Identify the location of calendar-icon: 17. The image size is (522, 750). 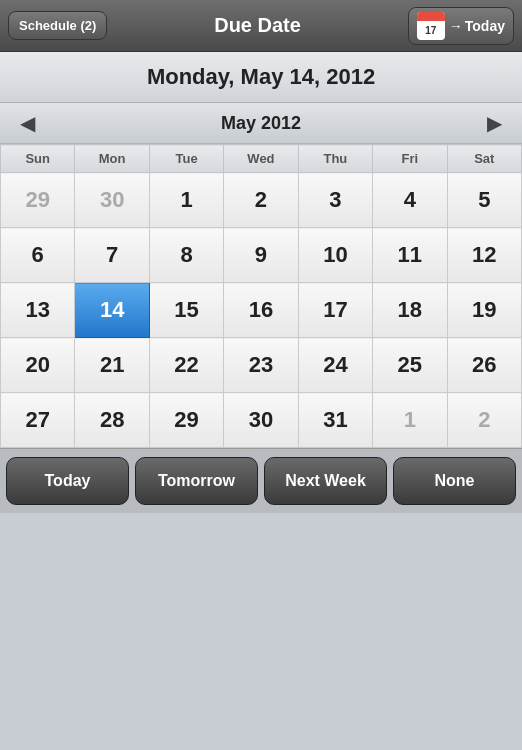
(431, 26).